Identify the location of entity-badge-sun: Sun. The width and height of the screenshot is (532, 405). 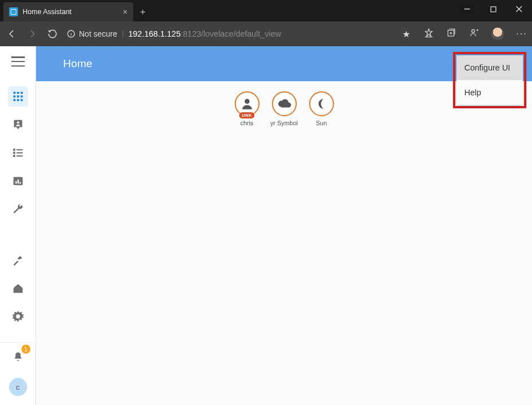
(322, 109).